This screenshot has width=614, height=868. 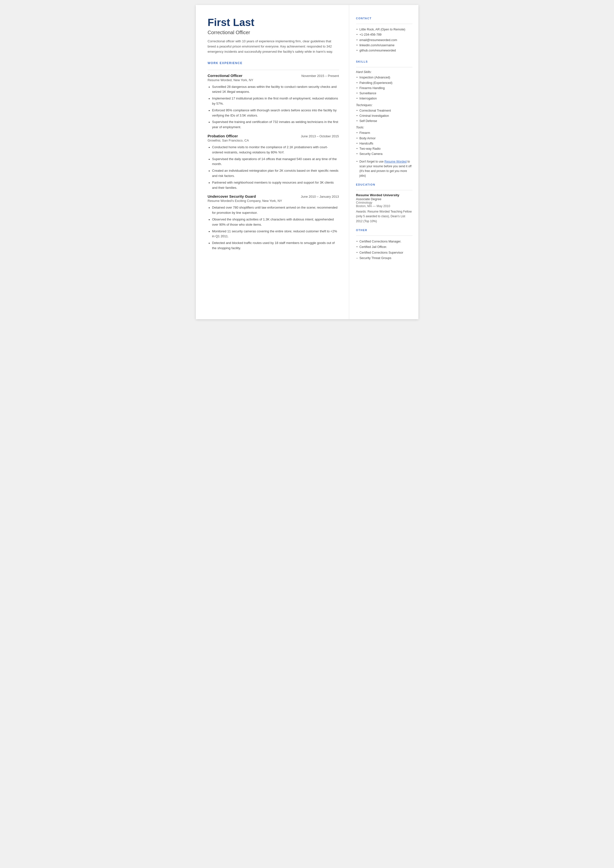 I want to click on list-item: Patrolling (Experienced), so click(x=384, y=83).